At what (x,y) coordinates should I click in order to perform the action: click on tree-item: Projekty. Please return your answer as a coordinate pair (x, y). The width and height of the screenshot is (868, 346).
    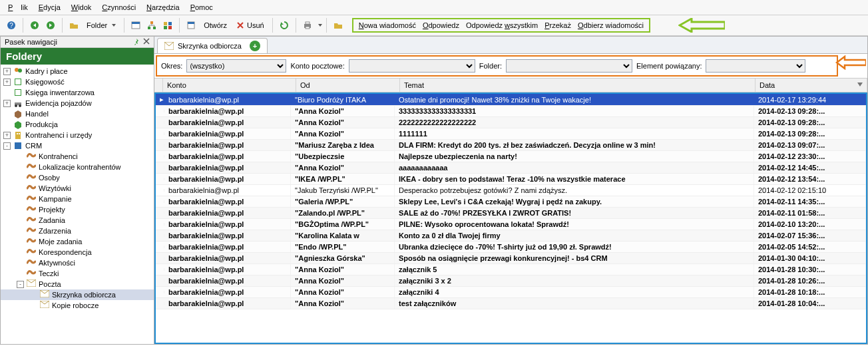
    Looking at the image, I should click on (77, 210).